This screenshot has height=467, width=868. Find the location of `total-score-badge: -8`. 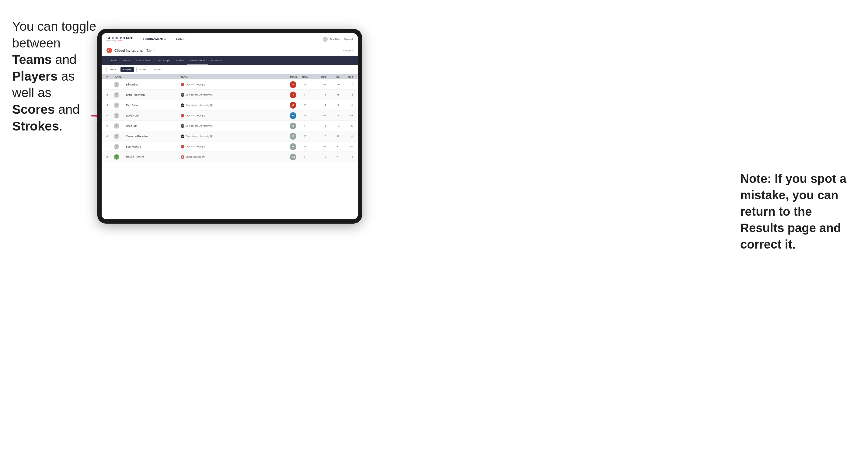

total-score-badge: -8 is located at coordinates (293, 85).